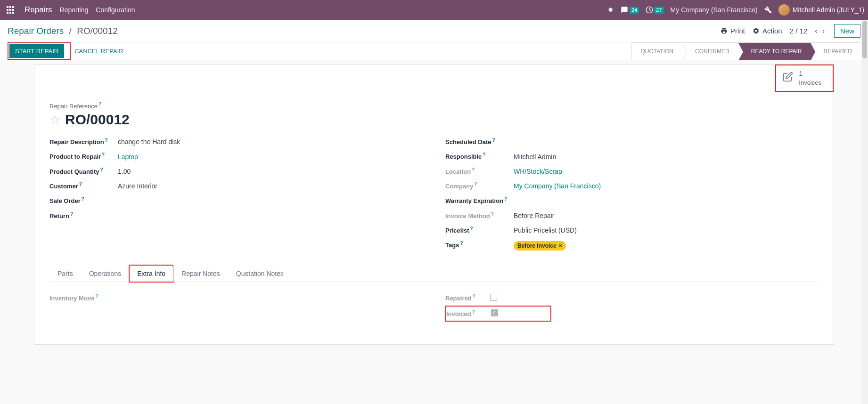 The width and height of the screenshot is (868, 404). I want to click on action-button: Action, so click(767, 31).